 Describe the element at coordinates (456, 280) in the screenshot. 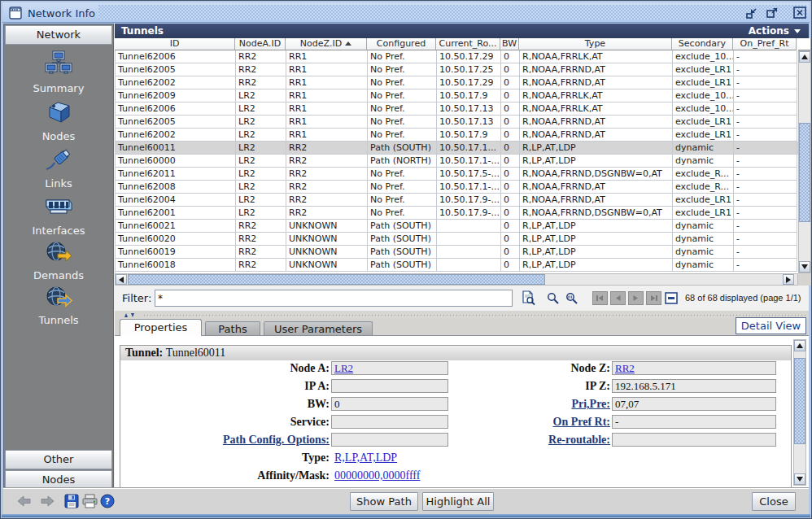

I see `table-horizontal-scrollbar` at that location.